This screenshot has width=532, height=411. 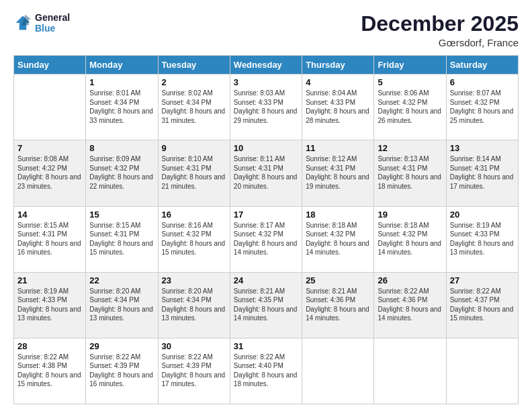 What do you see at coordinates (266, 239) in the screenshot?
I see `table-row: 17Sunrise: 8:17 AMSunset: 4:32 PMDayligh…` at bounding box center [266, 239].